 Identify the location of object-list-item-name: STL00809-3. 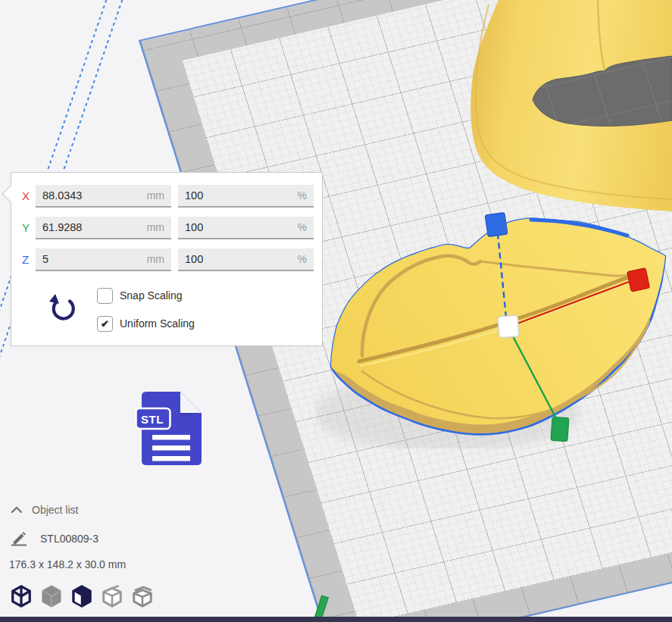
(70, 539).